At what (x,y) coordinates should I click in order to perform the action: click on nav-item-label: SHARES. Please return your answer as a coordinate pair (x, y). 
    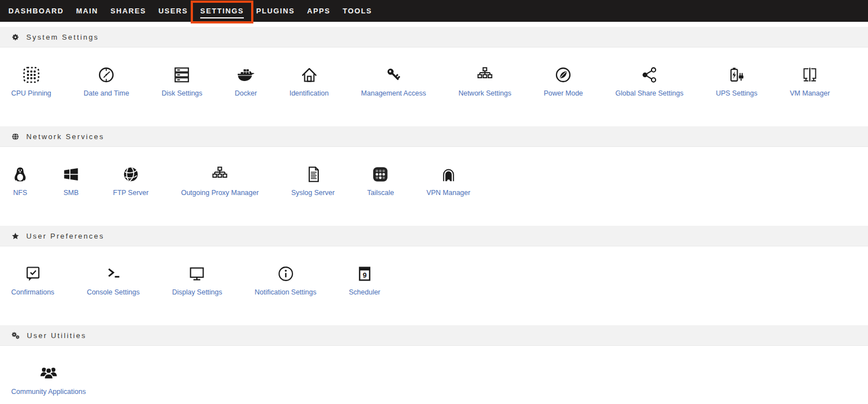
    Looking at the image, I should click on (129, 11).